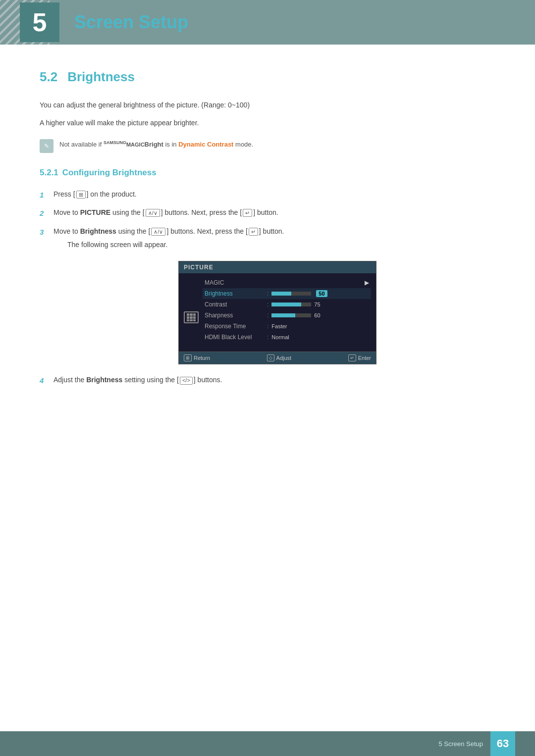  I want to click on note-box: ✎ Not available if SAMSUNGMAGICBright is…, so click(268, 146).